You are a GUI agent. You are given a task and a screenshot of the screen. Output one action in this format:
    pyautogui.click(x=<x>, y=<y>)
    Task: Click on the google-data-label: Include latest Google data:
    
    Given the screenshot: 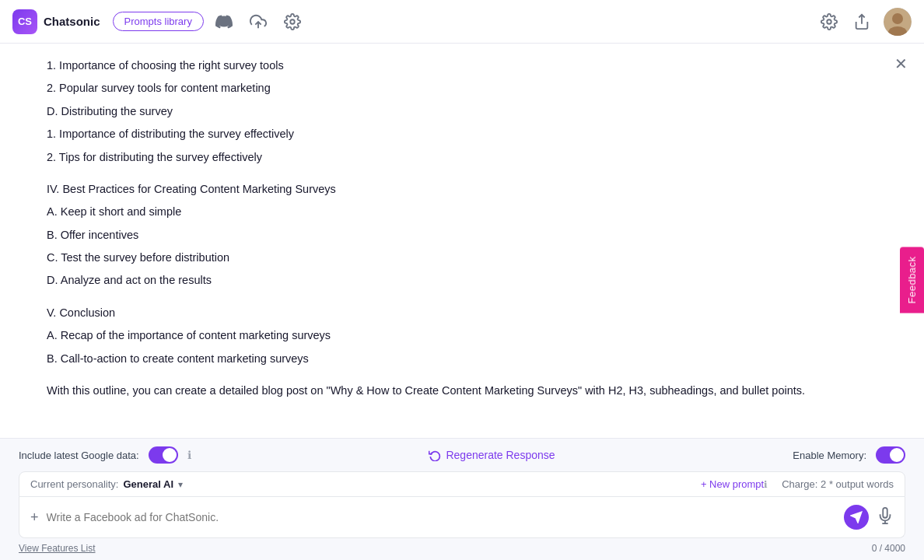 What is the action you would take?
    pyautogui.click(x=79, y=456)
    